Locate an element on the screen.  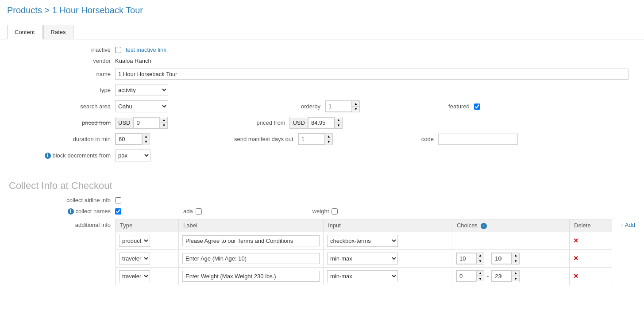
row3-label-input is located at coordinates (251, 276).